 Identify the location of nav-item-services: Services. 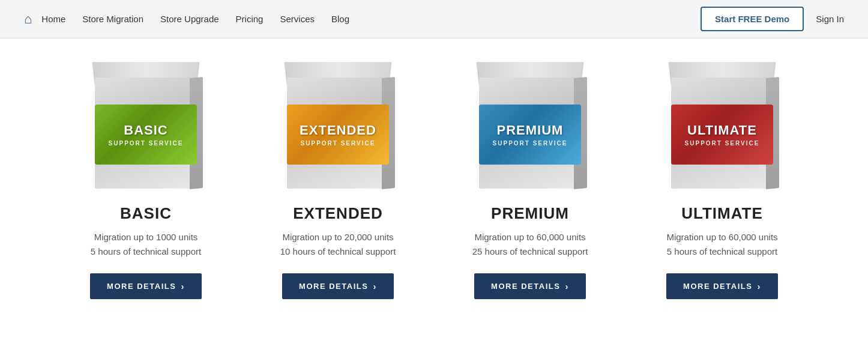
(297, 19).